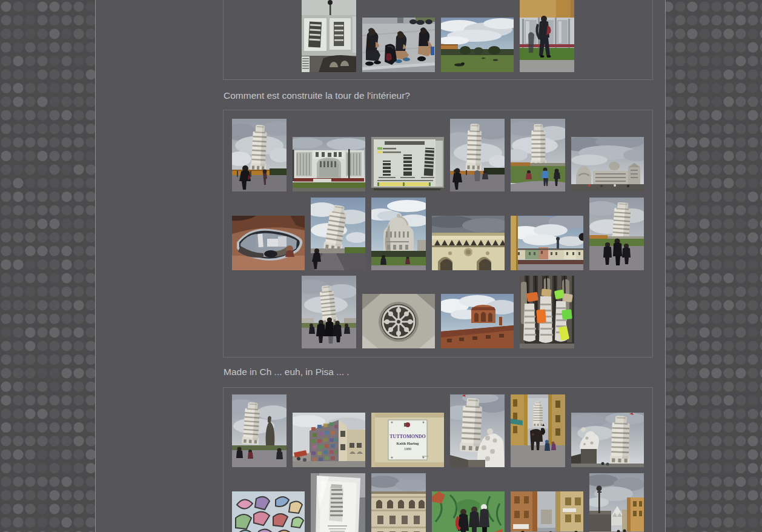  I want to click on svg-text: Keith Haring, so click(408, 444).